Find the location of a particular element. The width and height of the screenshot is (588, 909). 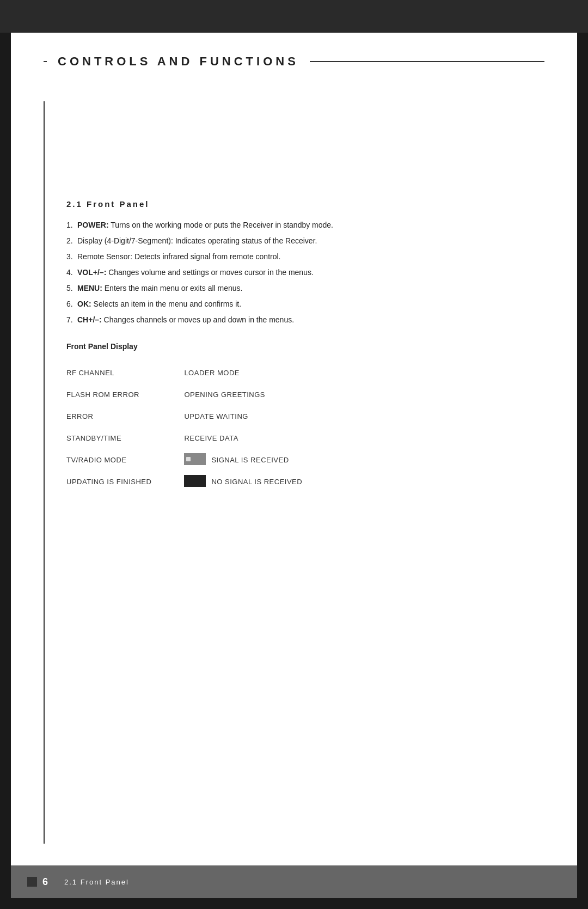

numbered-list: 1.POWER: Turns on the working mode or pu… is located at coordinates (305, 272).